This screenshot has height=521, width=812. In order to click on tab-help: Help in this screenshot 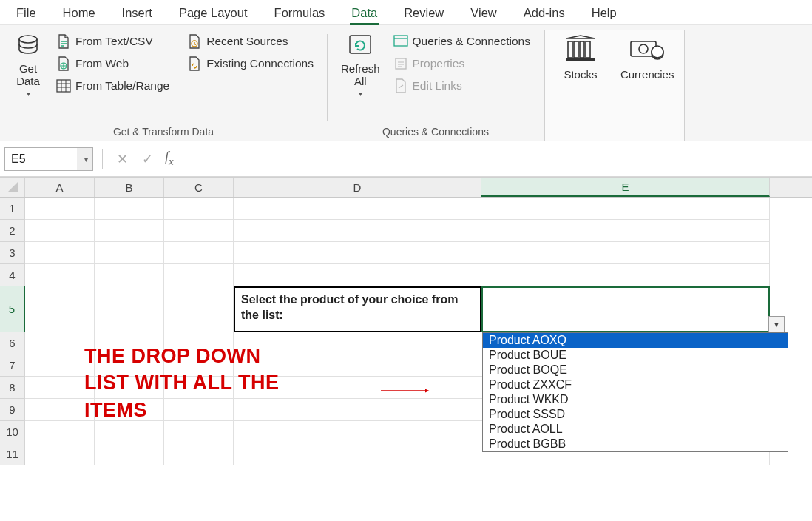, I will do `click(604, 13)`.